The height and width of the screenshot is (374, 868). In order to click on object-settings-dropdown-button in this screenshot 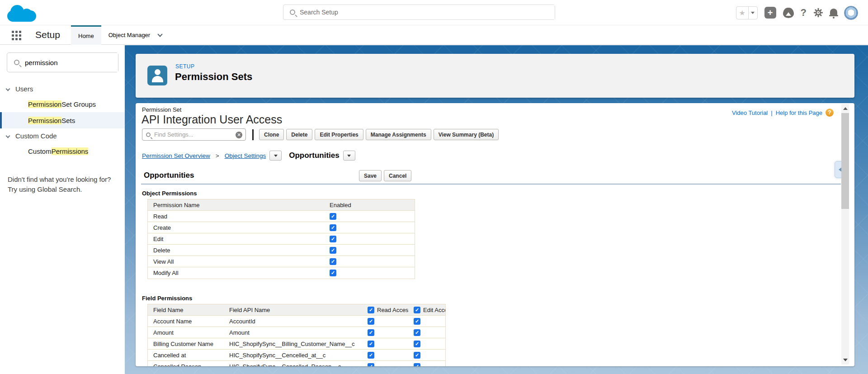, I will do `click(276, 156)`.